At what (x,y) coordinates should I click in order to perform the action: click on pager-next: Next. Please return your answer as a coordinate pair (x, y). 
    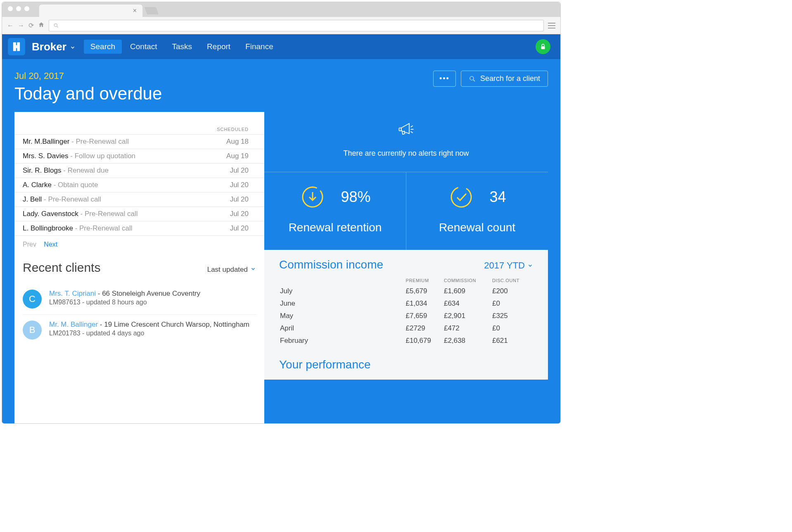
    Looking at the image, I should click on (50, 245).